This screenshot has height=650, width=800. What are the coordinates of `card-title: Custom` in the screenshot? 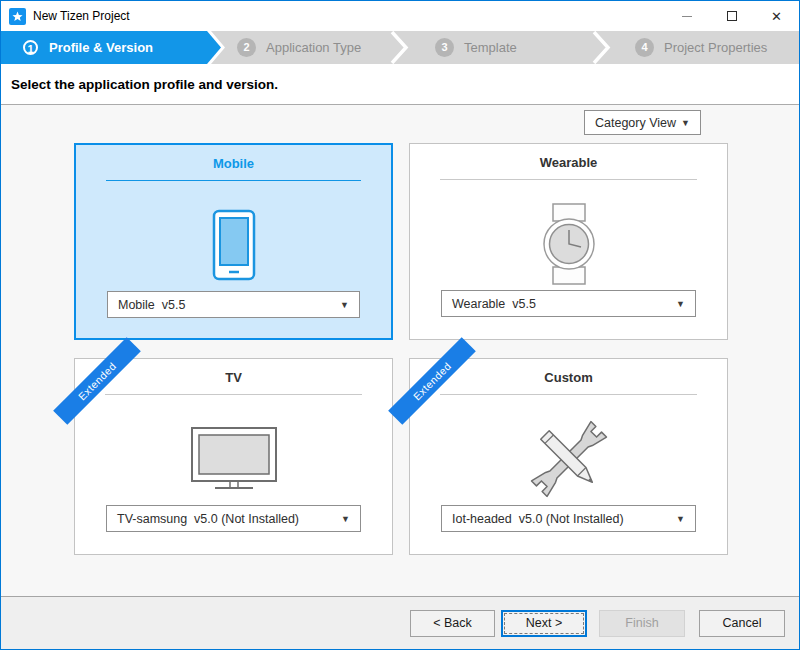 It's located at (568, 378).